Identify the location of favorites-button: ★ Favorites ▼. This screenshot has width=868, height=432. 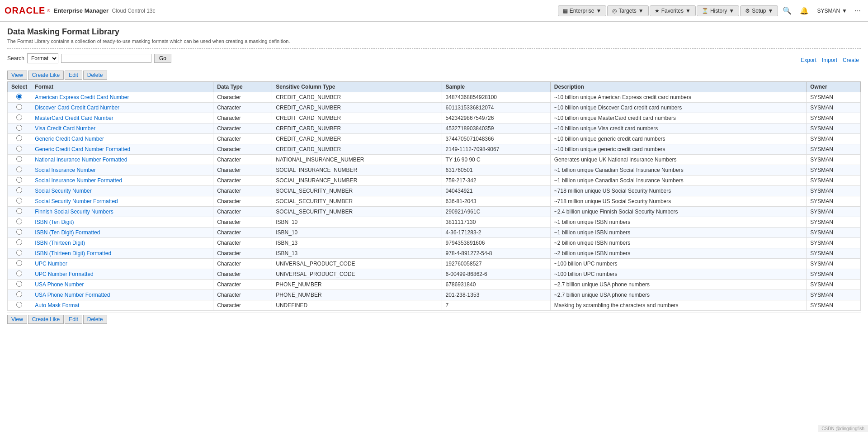
(673, 11).